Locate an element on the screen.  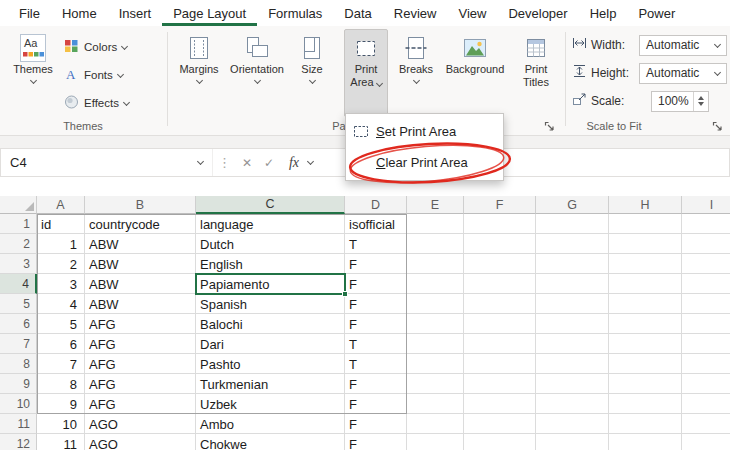
cell-D7: T is located at coordinates (376, 344).